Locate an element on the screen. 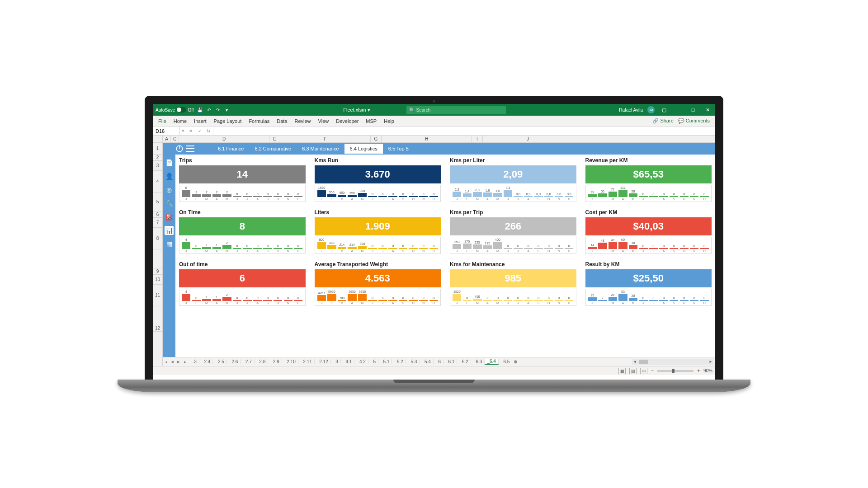  row-header: 11 is located at coordinates (157, 296).